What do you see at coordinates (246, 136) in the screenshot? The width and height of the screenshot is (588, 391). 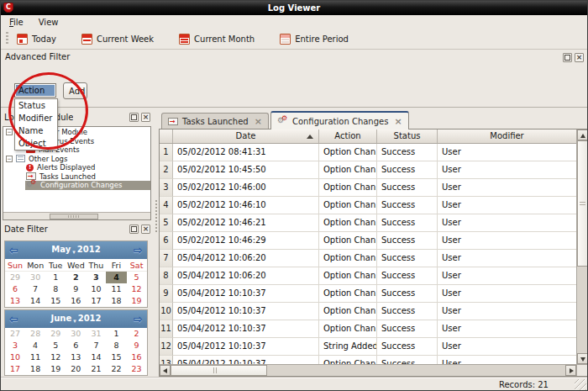 I see `column-header-date: Date` at bounding box center [246, 136].